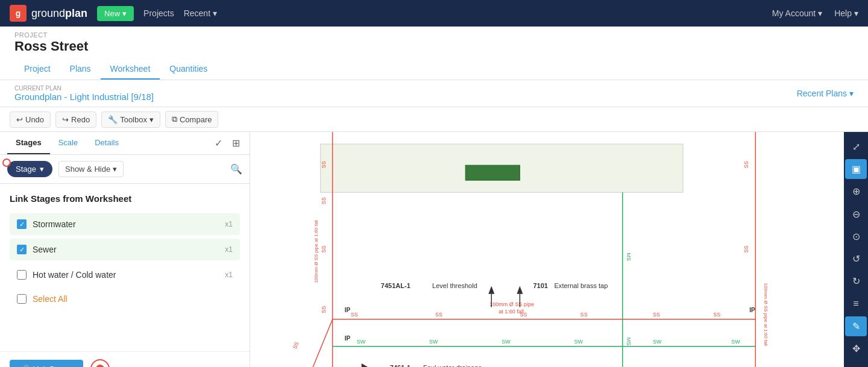 This screenshot has width=868, height=367. What do you see at coordinates (395, 286) in the screenshot?
I see `svg-text: 7451AL-1` at bounding box center [395, 286].